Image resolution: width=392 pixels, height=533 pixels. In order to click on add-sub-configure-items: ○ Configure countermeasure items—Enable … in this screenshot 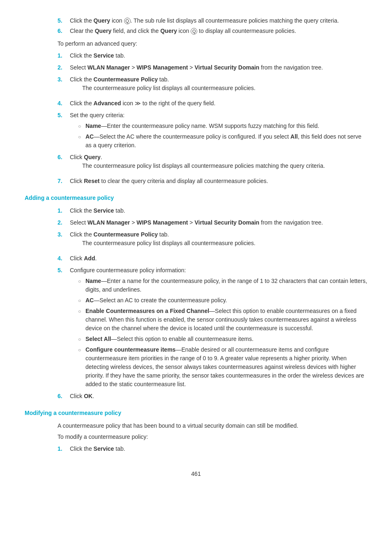, I will do `click(223, 367)`.